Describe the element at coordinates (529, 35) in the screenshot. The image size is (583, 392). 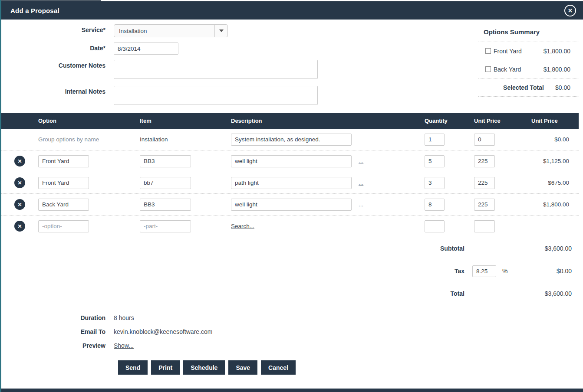
I see `options-summary-title: Options Summary` at that location.